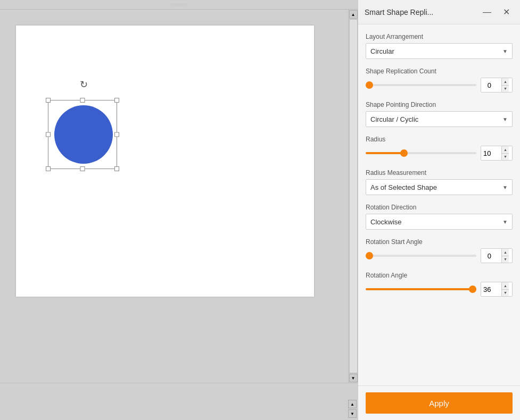  Describe the element at coordinates (439, 173) in the screenshot. I see `radius-measurement-label: Radius Measurement` at that location.